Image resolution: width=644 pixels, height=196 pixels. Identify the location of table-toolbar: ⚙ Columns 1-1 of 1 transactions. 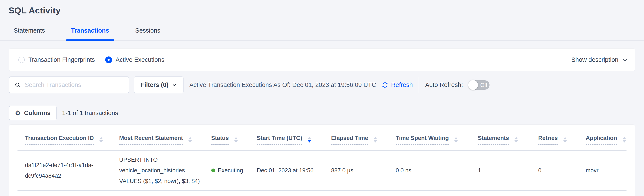
(322, 113).